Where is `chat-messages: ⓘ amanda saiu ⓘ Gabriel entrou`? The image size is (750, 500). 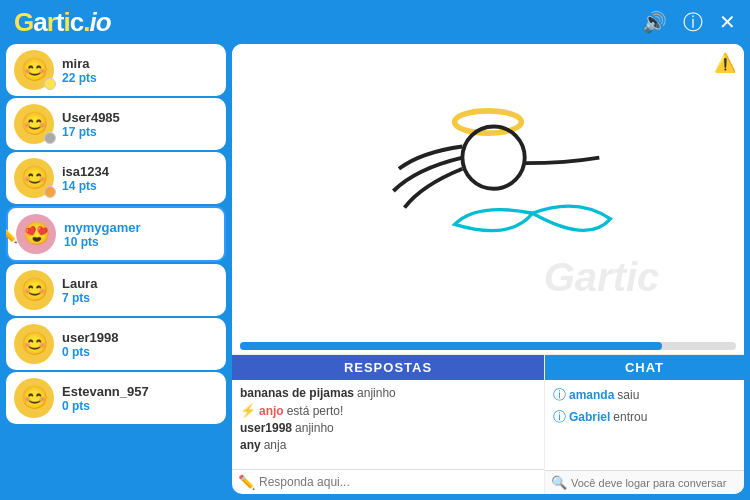
chat-messages: ⓘ amanda saiu ⓘ Gabriel entrou is located at coordinates (644, 425).